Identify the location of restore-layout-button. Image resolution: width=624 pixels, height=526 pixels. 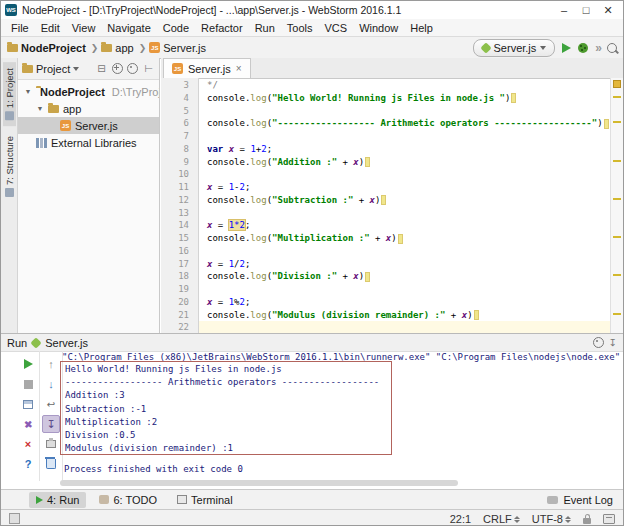
(28, 404).